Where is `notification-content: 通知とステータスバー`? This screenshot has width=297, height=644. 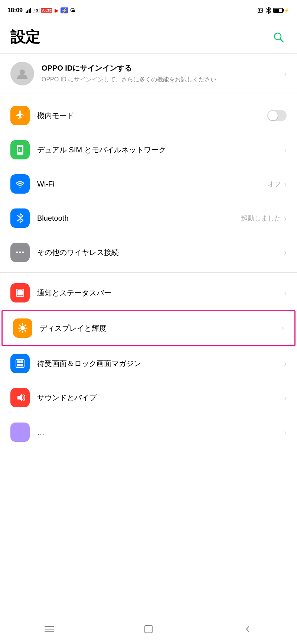
notification-content: 通知とステータスバー is located at coordinates (157, 293).